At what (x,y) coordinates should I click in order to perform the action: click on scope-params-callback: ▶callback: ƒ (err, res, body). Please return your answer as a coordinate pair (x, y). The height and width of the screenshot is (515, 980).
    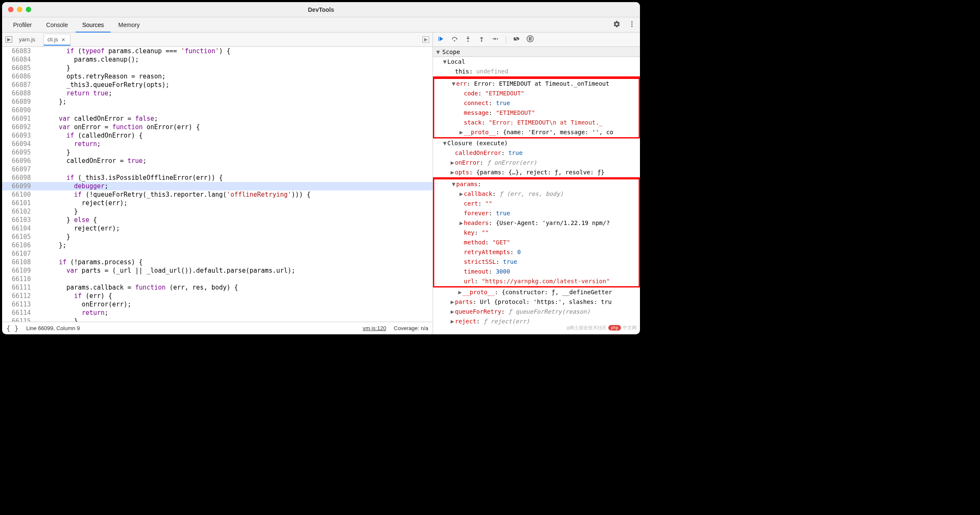
    Looking at the image, I should click on (536, 194).